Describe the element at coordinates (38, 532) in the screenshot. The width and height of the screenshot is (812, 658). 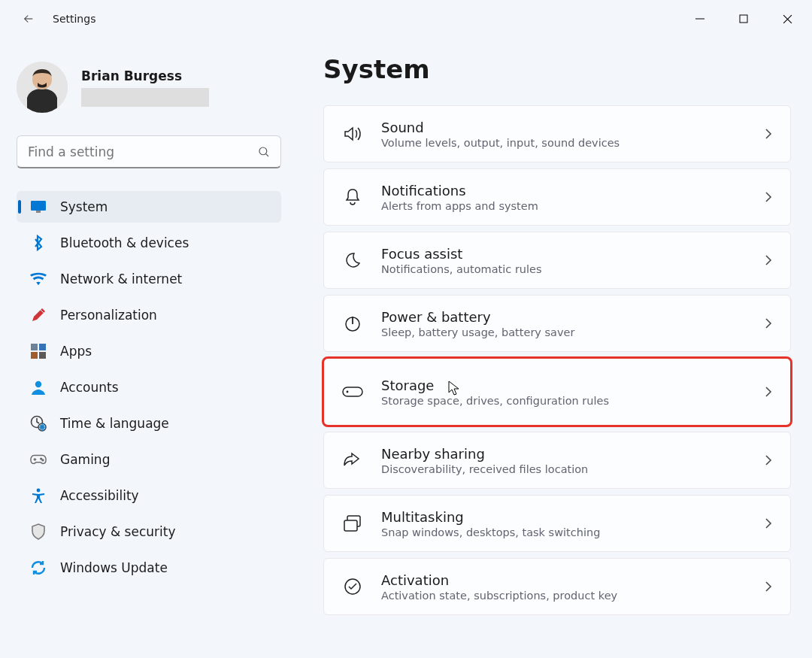
I see `shield-icon` at that location.